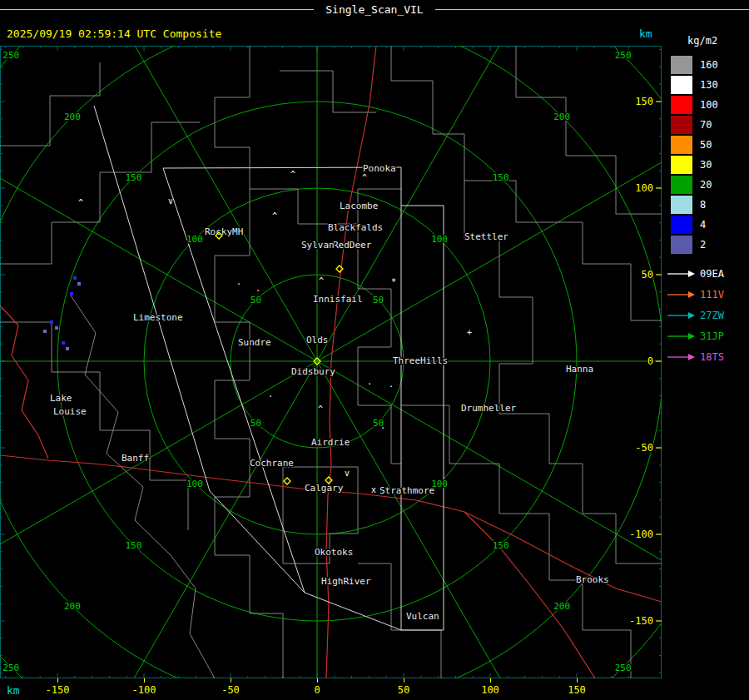 Image resolution: width=749 pixels, height=700 pixels. Describe the element at coordinates (529, 595) in the screenshot. I see `highway` at that location.